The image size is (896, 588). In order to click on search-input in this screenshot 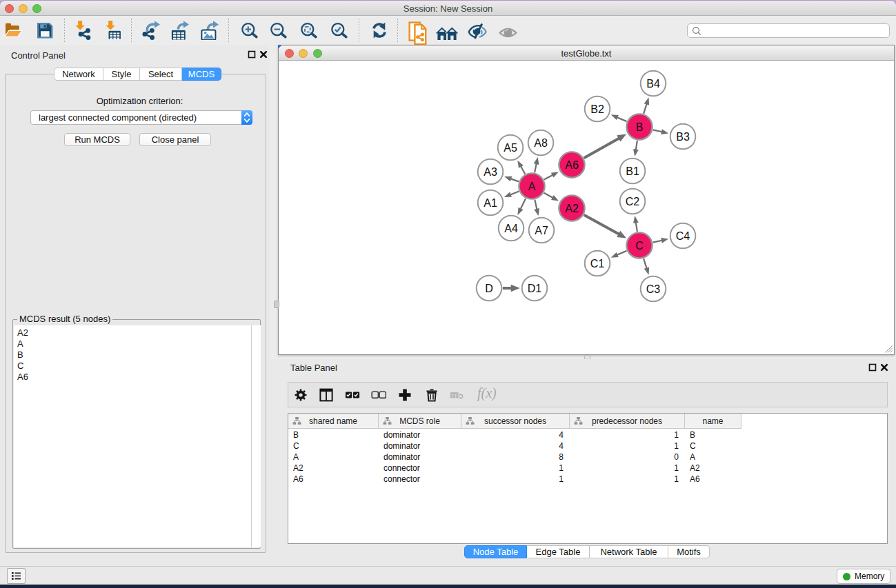, I will do `click(795, 32)`.